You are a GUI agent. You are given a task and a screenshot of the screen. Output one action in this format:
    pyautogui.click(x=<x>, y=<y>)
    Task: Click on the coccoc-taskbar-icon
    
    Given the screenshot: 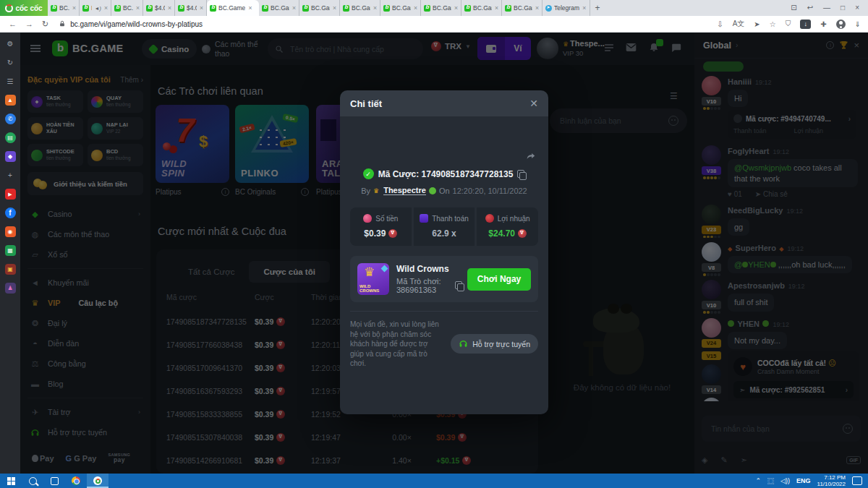 What is the action you would take?
    pyautogui.click(x=98, y=481)
    